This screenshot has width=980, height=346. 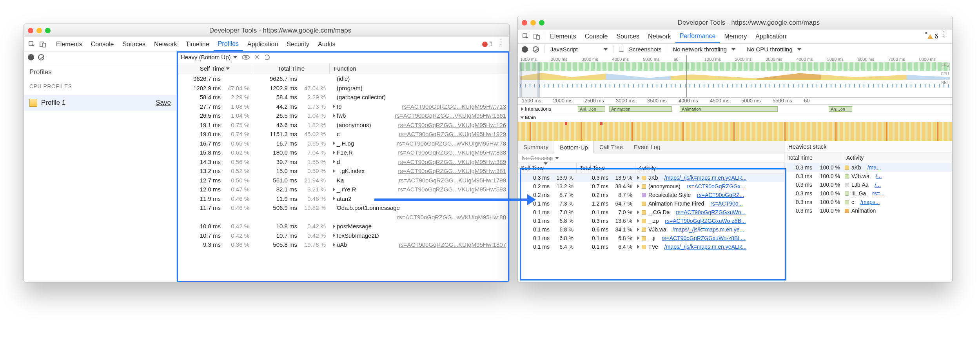 What do you see at coordinates (651, 186) in the screenshot?
I see `table-row: 0.2 ms13.2 %0.7 ms38.4 %(anonymous) rs=A…` at bounding box center [651, 186].